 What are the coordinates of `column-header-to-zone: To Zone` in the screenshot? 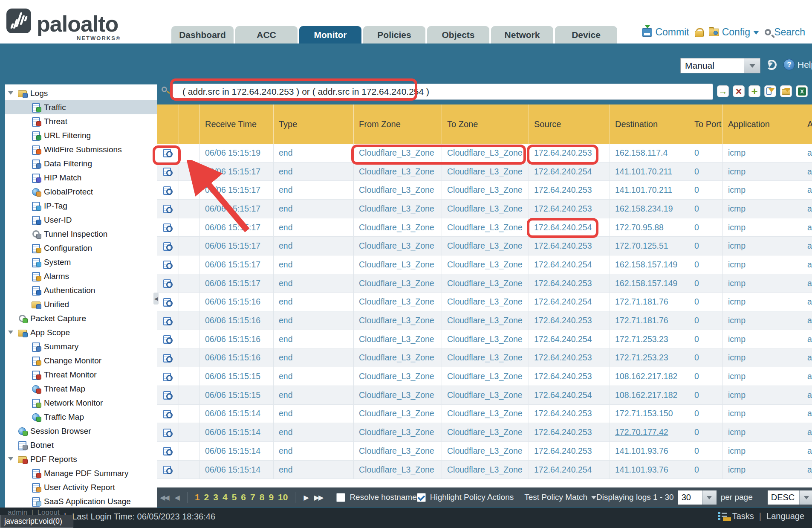 It's located at (485, 124).